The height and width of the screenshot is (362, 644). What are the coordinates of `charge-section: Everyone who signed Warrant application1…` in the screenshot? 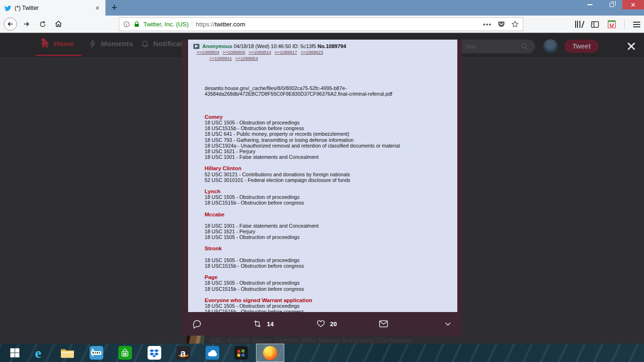 It's located at (331, 304).